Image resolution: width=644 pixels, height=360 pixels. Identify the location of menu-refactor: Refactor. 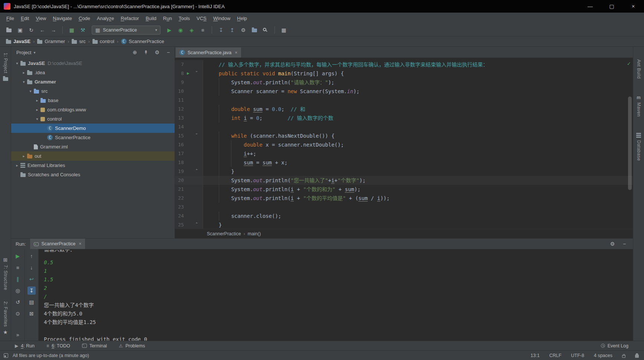
(130, 19).